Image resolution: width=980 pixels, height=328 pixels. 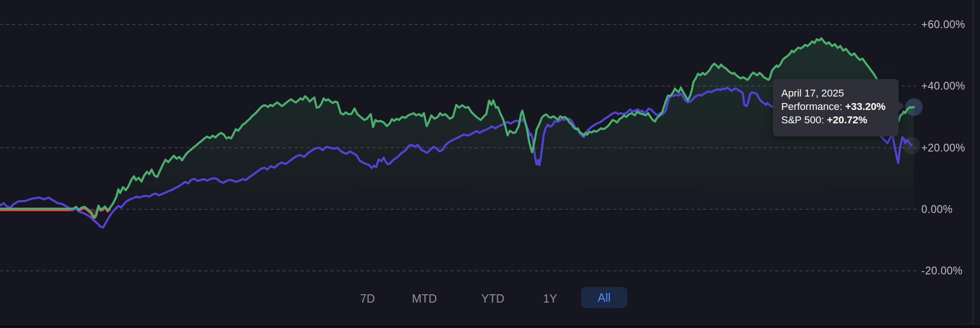 What do you see at coordinates (368, 298) in the screenshot?
I see `time-range-7d: 7D` at bounding box center [368, 298].